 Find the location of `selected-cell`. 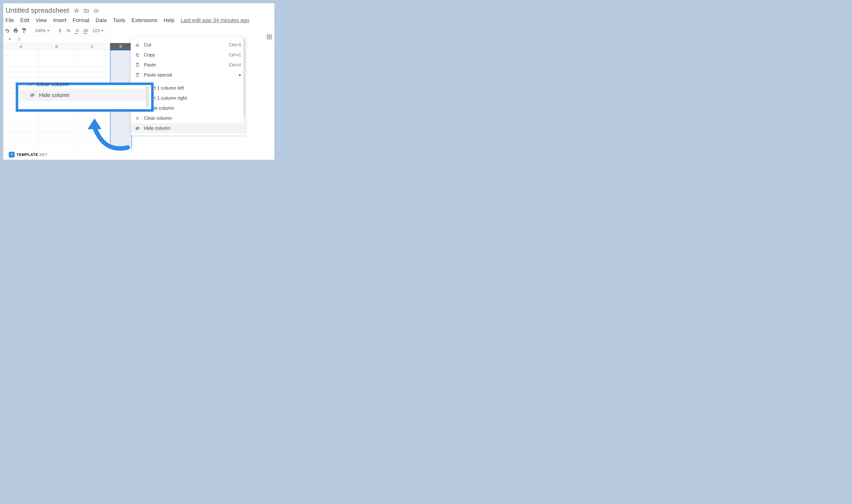

selected-cell is located at coordinates (121, 53).